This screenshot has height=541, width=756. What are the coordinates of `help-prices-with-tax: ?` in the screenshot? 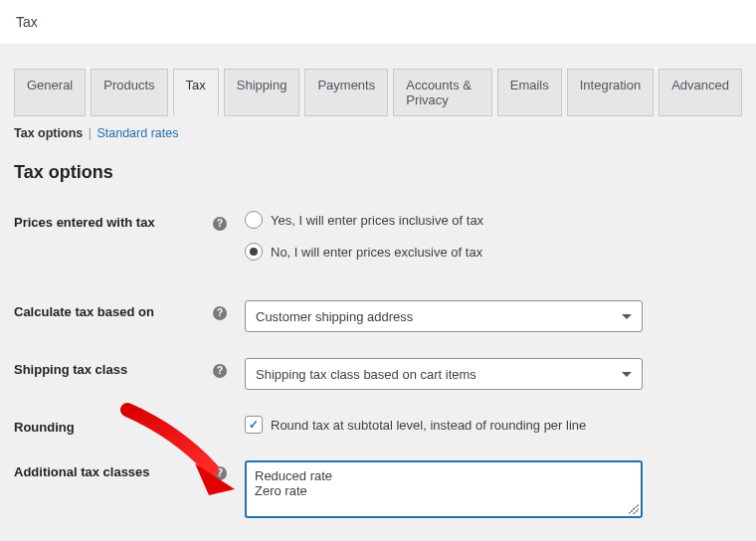 It's located at (229, 221).